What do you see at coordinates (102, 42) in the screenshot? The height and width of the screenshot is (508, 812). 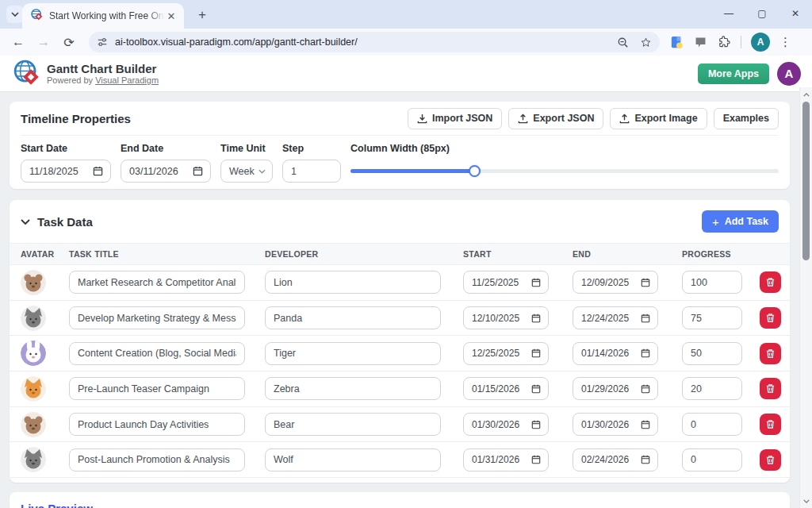 I see `site-settings-tune-icon` at bounding box center [102, 42].